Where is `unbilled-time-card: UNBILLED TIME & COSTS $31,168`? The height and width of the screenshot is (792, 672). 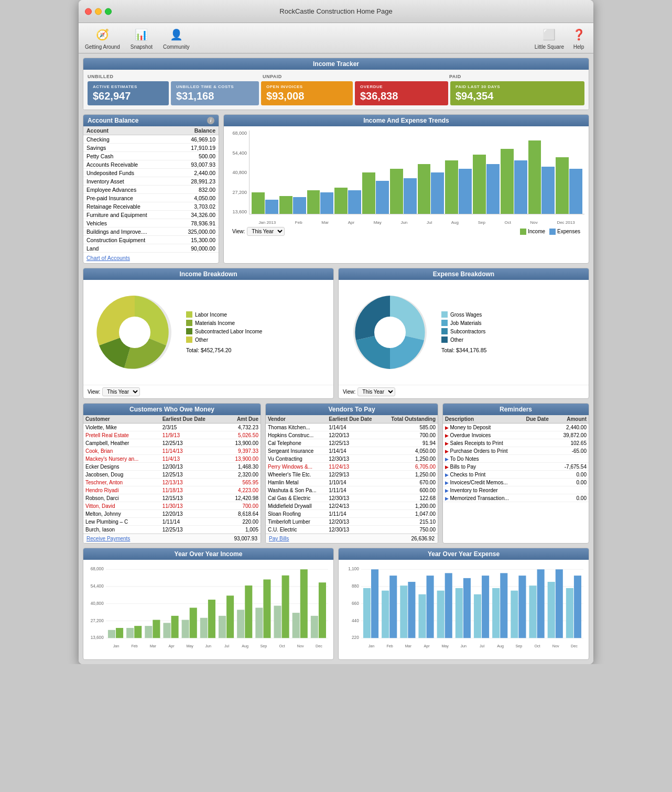 unbilled-time-card: UNBILLED TIME & COSTS $31,168 is located at coordinates (215, 93).